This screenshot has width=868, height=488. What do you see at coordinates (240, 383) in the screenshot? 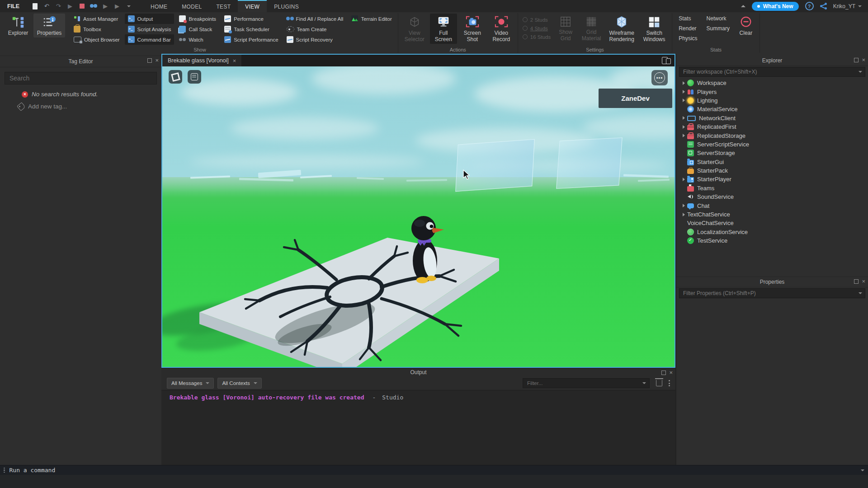
I see `contexts-filter-dropdown: All Contexts` at bounding box center [240, 383].